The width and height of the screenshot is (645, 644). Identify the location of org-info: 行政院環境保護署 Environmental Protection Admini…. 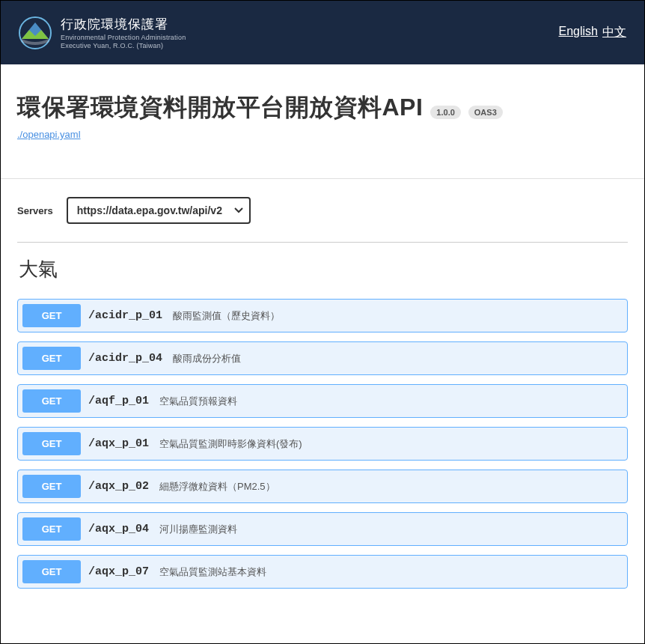
(123, 33).